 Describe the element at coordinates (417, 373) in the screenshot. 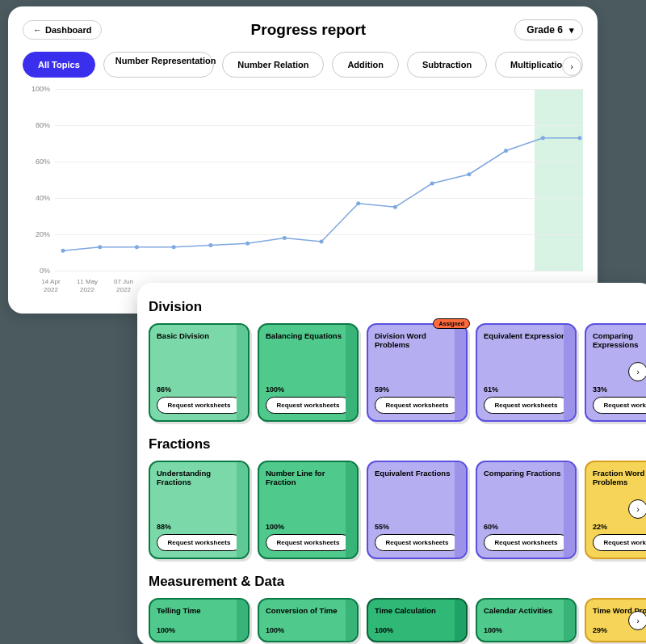

I see `topic-card: Division Word Problems59%Request workshe…` at that location.